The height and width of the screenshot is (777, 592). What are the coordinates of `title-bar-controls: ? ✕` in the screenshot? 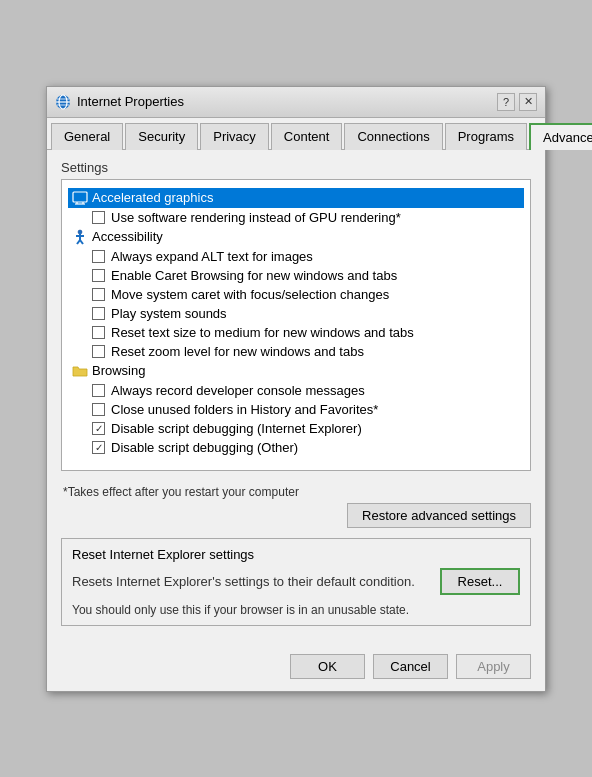 It's located at (517, 102).